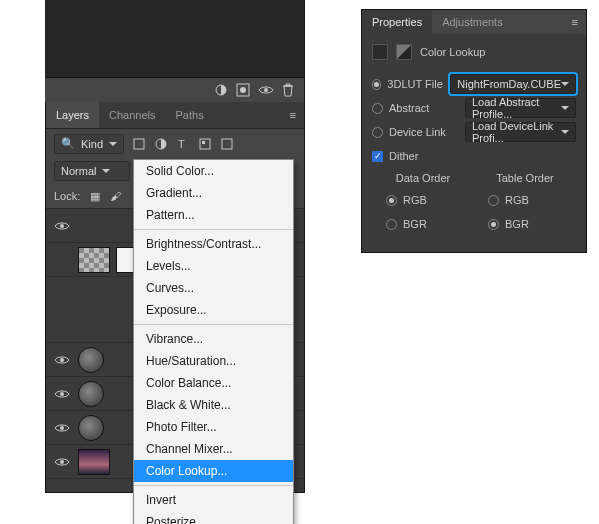  I want to click on lock-transparent-icon: ▦, so click(95, 196).